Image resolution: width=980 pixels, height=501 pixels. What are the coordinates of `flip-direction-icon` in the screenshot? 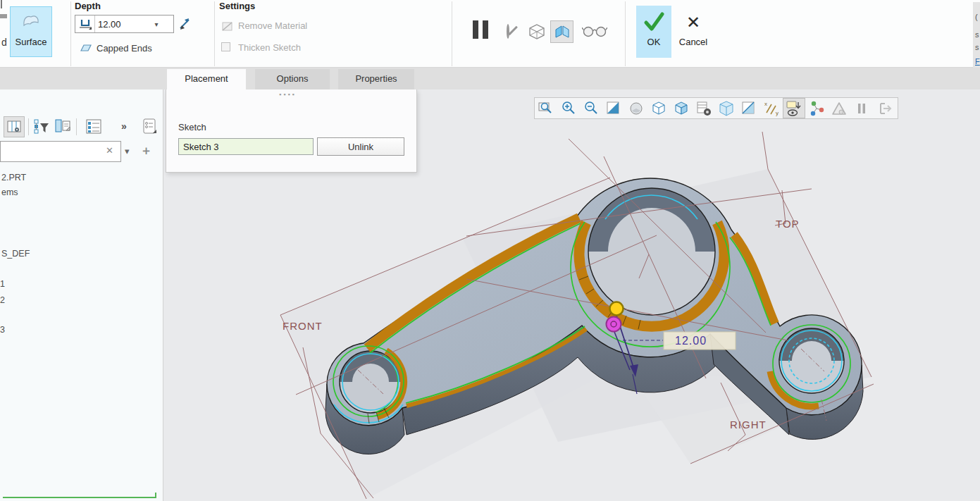 It's located at (185, 24).